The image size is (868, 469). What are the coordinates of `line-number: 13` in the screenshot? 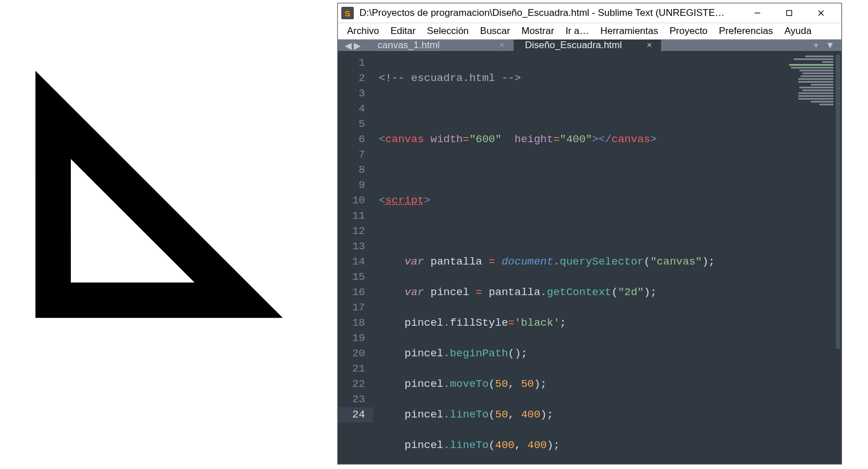 It's located at (352, 247).